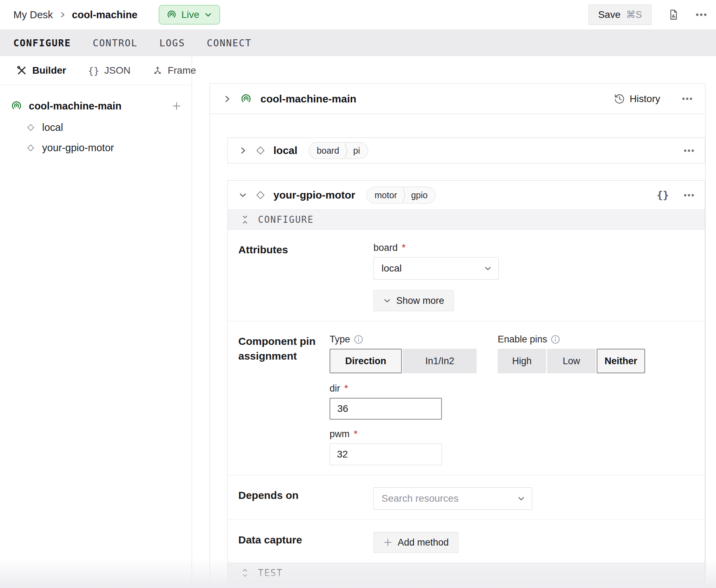 The image size is (716, 588). What do you see at coordinates (109, 71) in the screenshot?
I see `viewtab-json: {} JSON` at bounding box center [109, 71].